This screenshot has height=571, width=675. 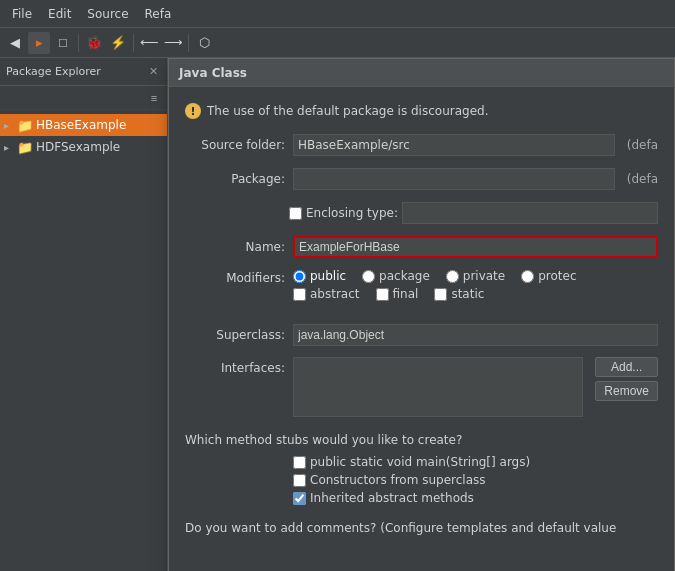 I want to click on warning-row: ! The use of the default package is disc…, so click(x=422, y=111).